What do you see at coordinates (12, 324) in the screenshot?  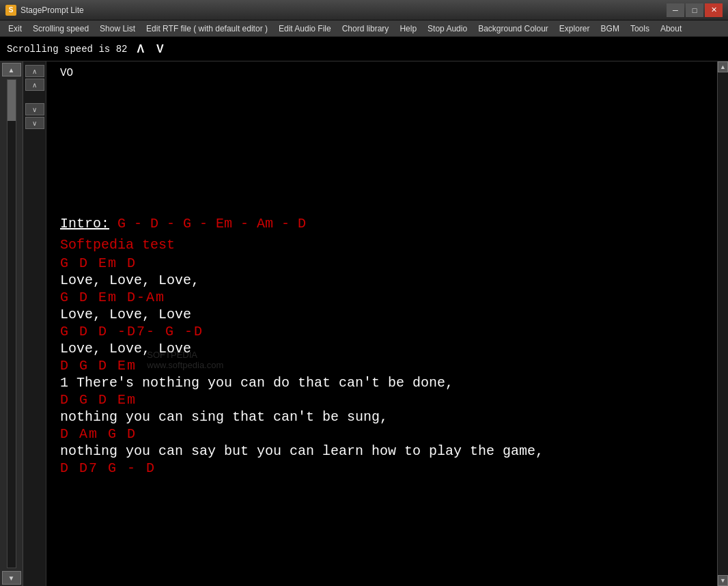 I see `scroll-track` at bounding box center [12, 324].